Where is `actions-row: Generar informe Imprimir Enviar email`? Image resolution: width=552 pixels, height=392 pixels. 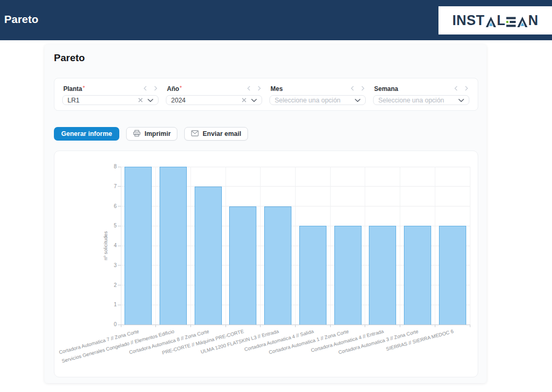 actions-row: Generar informe Imprimir Enviar email is located at coordinates (151, 134).